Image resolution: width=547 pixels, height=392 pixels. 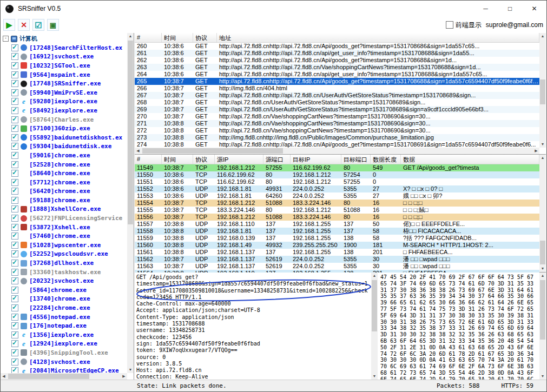 I want to click on http-request-row: 273 10:38:8 GET http://img.fld8.cnhttp:/…, so click(x=337, y=137).